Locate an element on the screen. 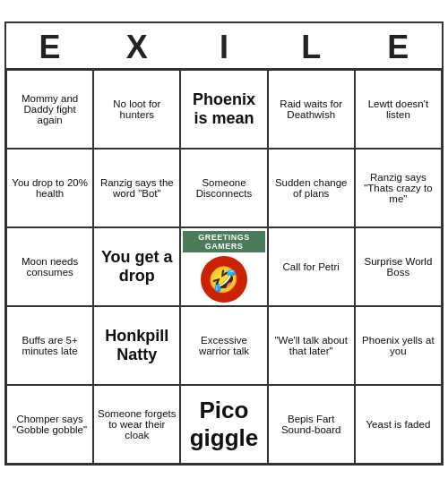  title-e1: E is located at coordinates (50, 47).